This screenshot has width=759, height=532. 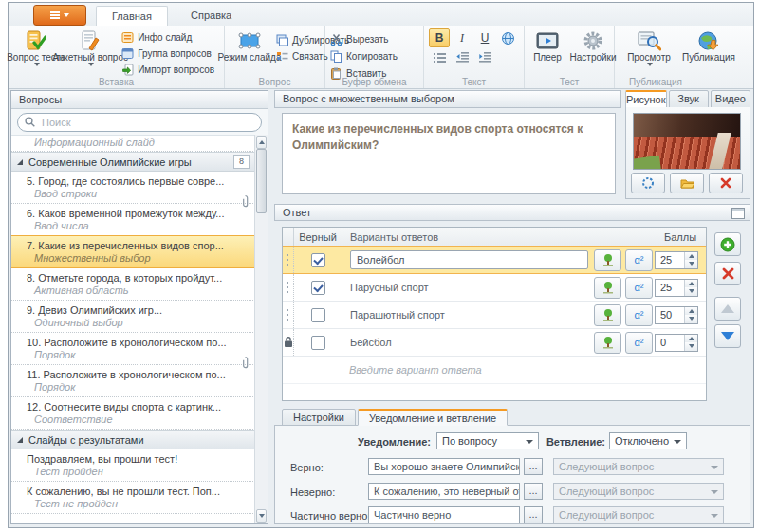 I want to click on tab-sound: Звук, so click(x=689, y=99).